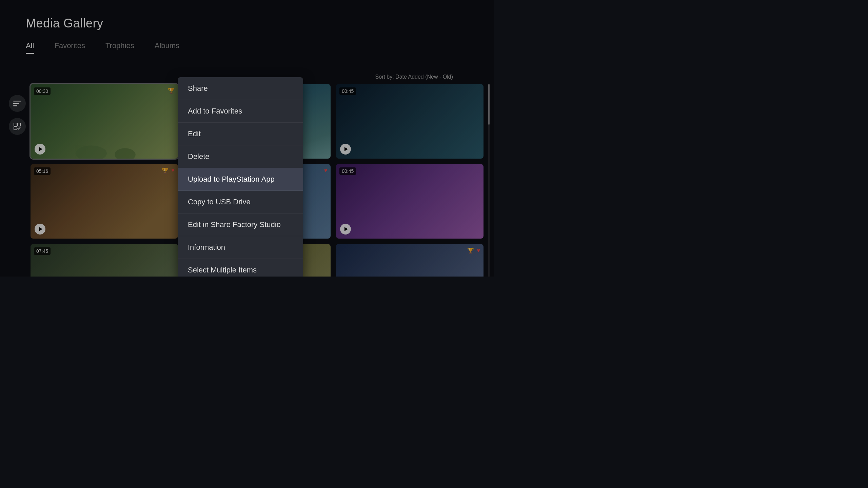 The image size is (868, 488). What do you see at coordinates (240, 268) in the screenshot?
I see `menu-item-select-multiple: Select Multiple Items` at bounding box center [240, 268].